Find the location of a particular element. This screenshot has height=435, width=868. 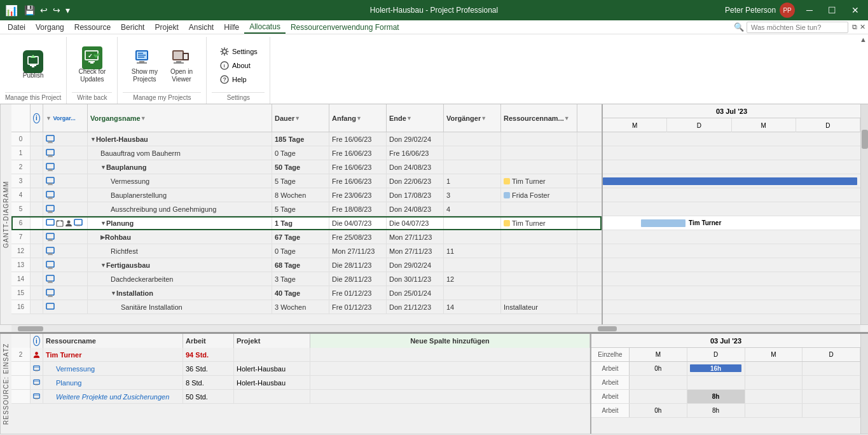

open-viewer-button: Open inViewer is located at coordinates (182, 66).